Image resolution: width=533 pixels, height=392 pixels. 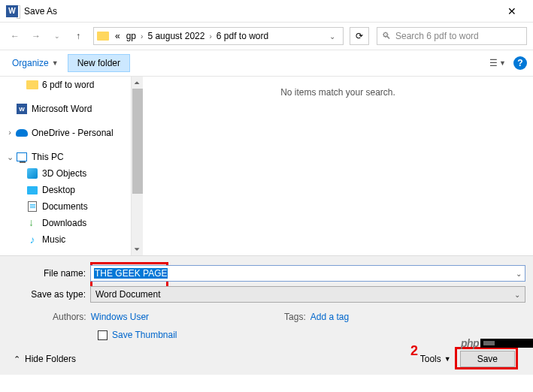 I want to click on tree-expander: ⌄, so click(x=10, y=158).